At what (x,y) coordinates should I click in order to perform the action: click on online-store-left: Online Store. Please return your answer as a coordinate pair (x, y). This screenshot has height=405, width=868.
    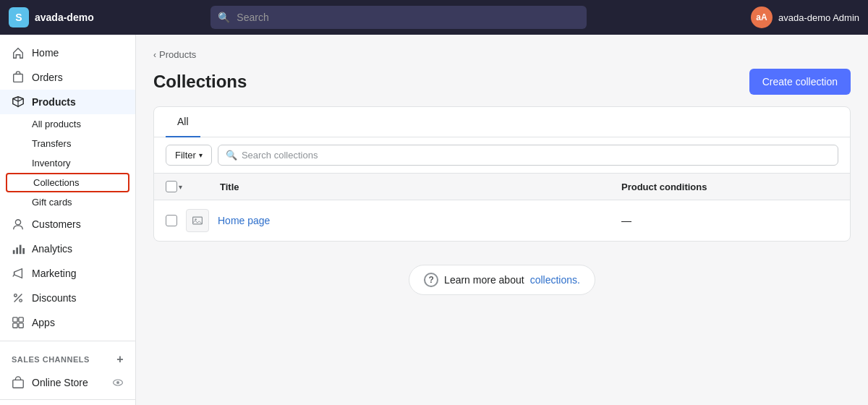
    Looking at the image, I should click on (50, 383).